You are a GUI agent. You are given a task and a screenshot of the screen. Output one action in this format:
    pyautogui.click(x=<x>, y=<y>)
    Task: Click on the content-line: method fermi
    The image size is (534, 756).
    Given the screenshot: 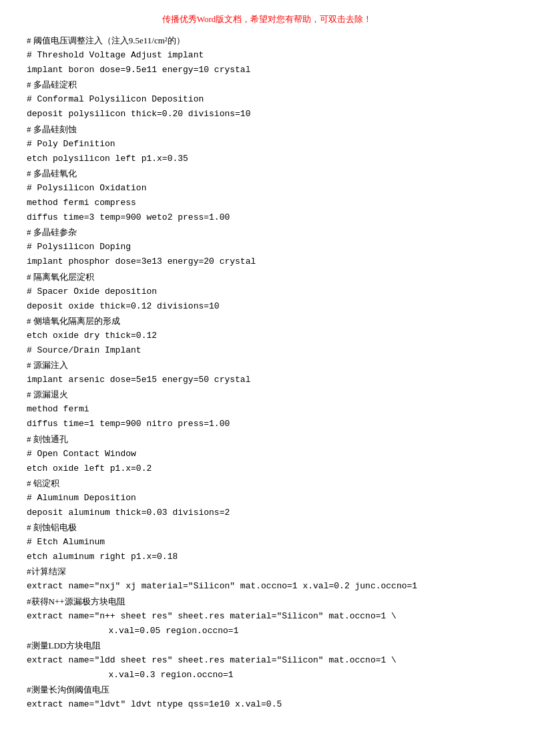 What is the action you would take?
    pyautogui.click(x=267, y=409)
    